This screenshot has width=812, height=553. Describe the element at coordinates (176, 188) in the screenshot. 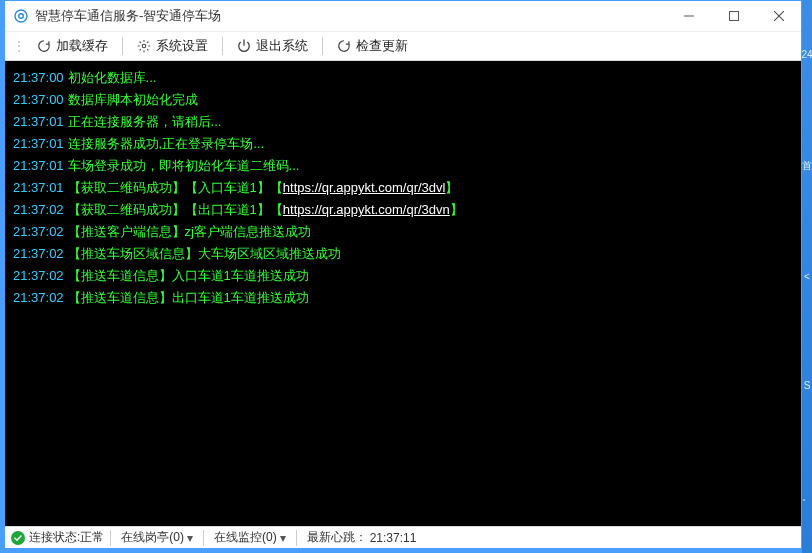

I see `log-message: 【获取二维码成功】【入口车道1】【` at that location.